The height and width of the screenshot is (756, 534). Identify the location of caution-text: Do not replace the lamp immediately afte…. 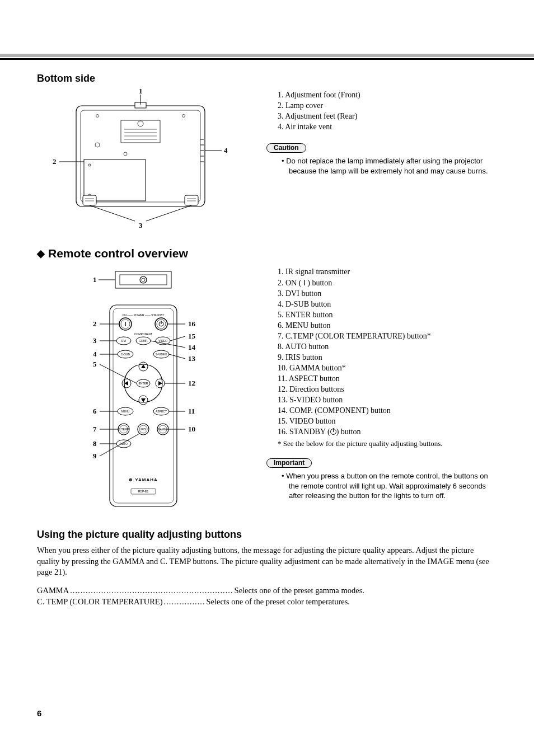
(382, 166).